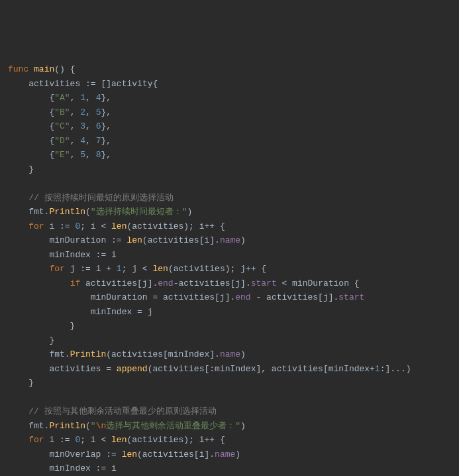 The image size is (459, 476). I want to click on code-line: // 按照与其他剩余活动重叠最少的原则选择活动, so click(113, 411).